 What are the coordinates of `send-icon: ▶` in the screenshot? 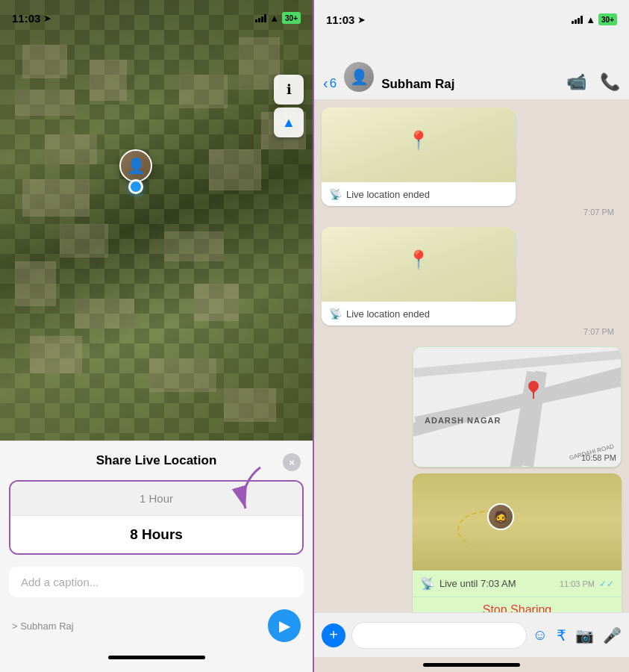 It's located at (285, 626).